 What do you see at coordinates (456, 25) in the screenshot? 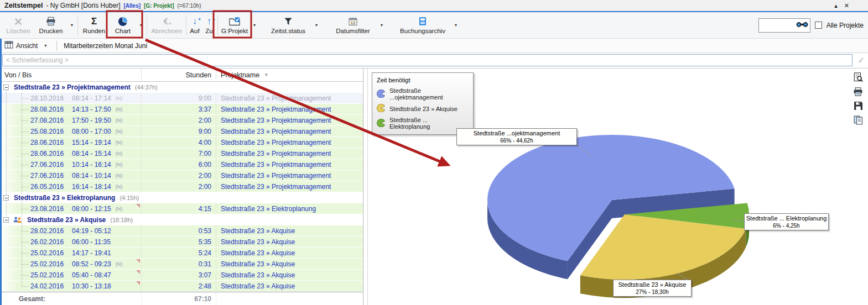
I see `booking-archive-dropdown-arrow: ▼` at bounding box center [456, 25].